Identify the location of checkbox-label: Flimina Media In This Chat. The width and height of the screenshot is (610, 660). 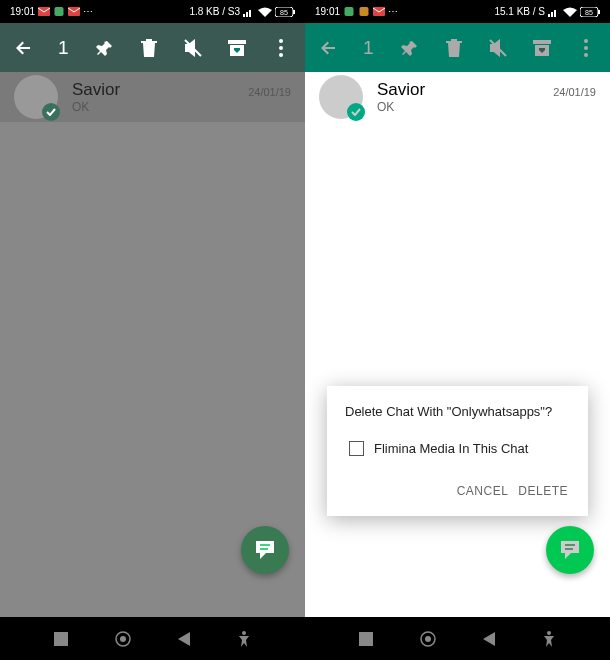
(451, 448).